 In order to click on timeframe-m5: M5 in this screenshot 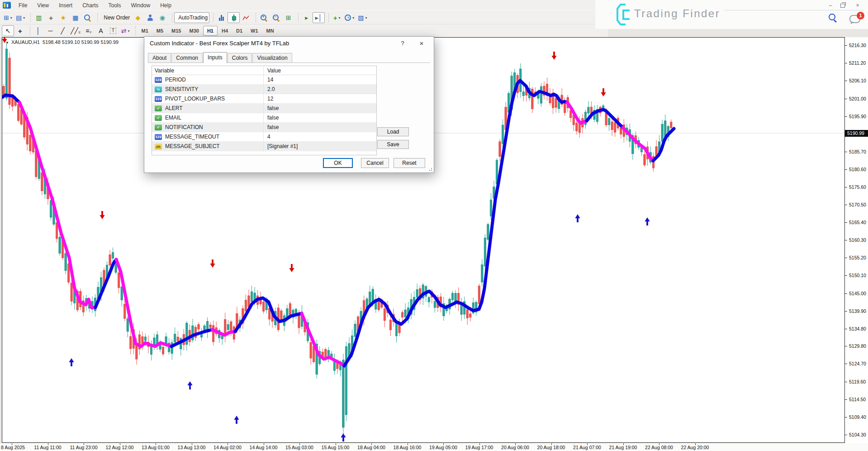, I will do `click(160, 31)`.